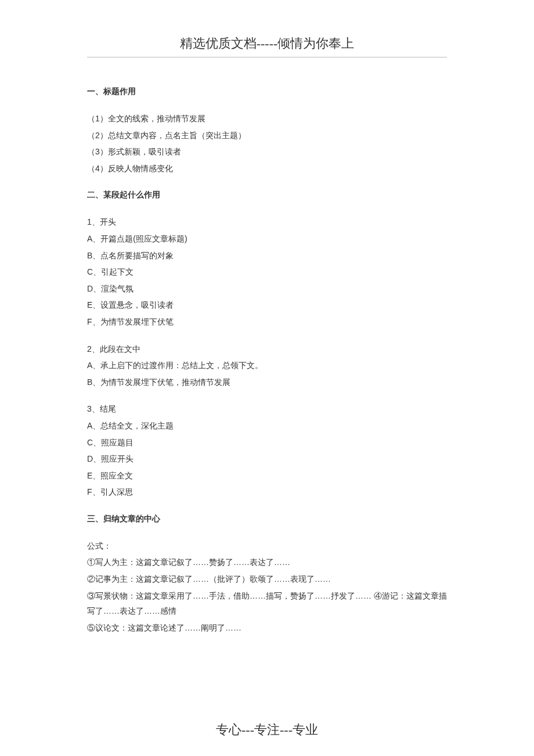 The height and width of the screenshot is (756, 534). I want to click on list-item: E、设置悬念，吸引读者, so click(267, 305).